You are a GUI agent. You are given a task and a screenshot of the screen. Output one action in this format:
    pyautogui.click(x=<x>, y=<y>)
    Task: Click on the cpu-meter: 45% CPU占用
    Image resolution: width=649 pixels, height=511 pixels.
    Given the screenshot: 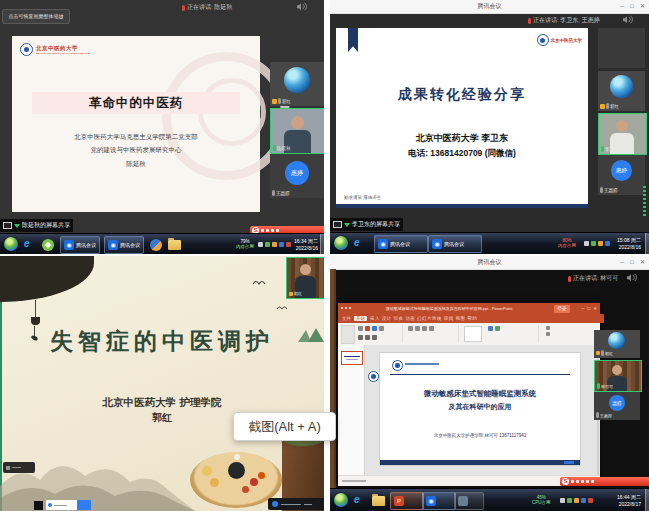 What is the action you would take?
    pyautogui.click(x=542, y=500)
    